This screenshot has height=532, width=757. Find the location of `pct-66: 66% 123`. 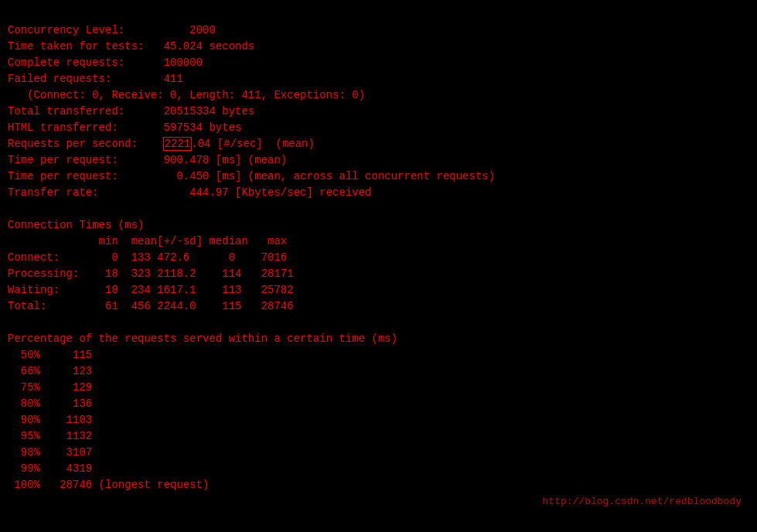

pct-66: 66% 123 is located at coordinates (49, 371).